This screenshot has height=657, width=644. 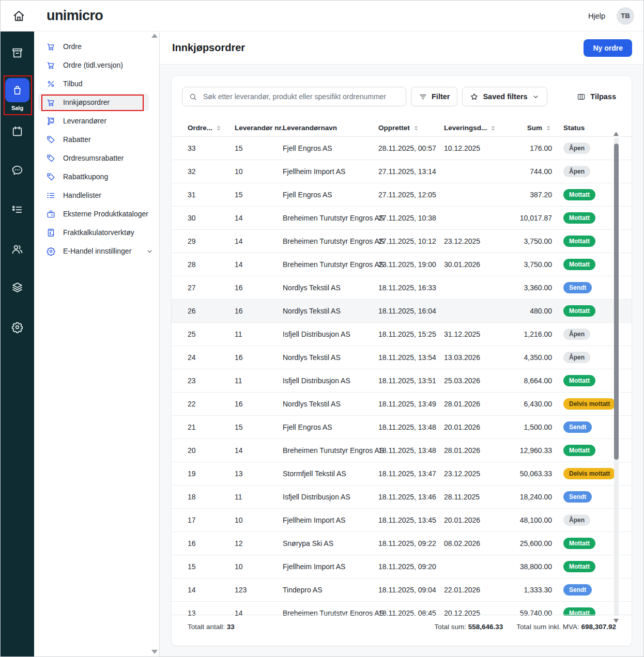 What do you see at coordinates (94, 251) in the screenshot?
I see `sidebar-item-e-handel-innstillinger: E-Handel innstillinger` at bounding box center [94, 251].